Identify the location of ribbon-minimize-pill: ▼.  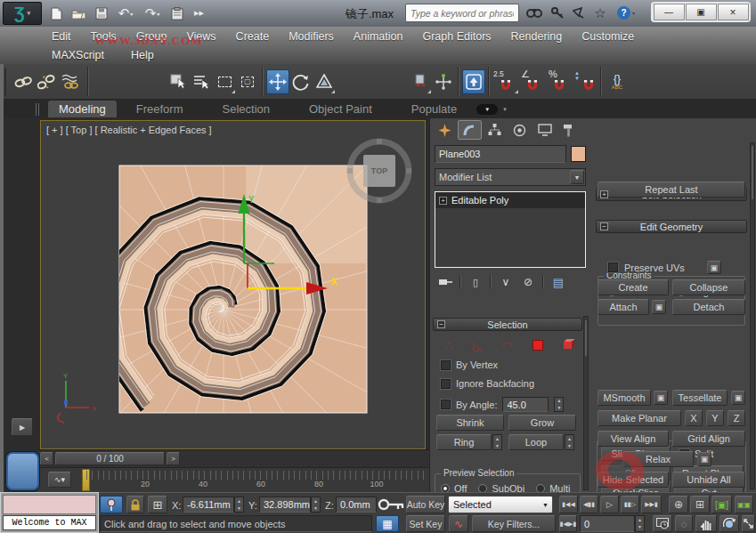
(487, 109).